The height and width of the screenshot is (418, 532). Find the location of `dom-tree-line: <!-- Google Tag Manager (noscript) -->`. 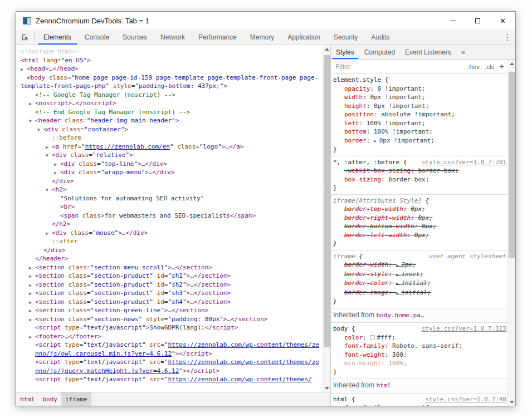

dom-tree-line: <!-- Google Tag Manager (noscript) --> is located at coordinates (169, 95).